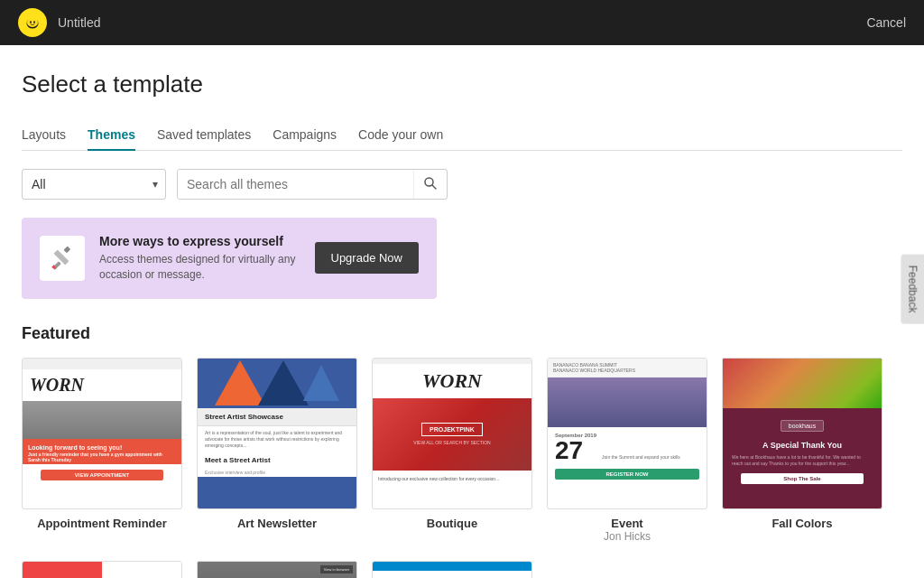  What do you see at coordinates (62, 258) in the screenshot?
I see `pencil-icon` at bounding box center [62, 258].